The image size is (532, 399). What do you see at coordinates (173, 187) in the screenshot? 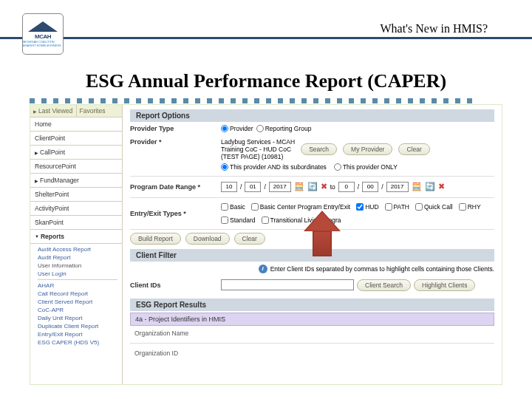
I see `label-date-range: Program Date Range *` at bounding box center [173, 187].